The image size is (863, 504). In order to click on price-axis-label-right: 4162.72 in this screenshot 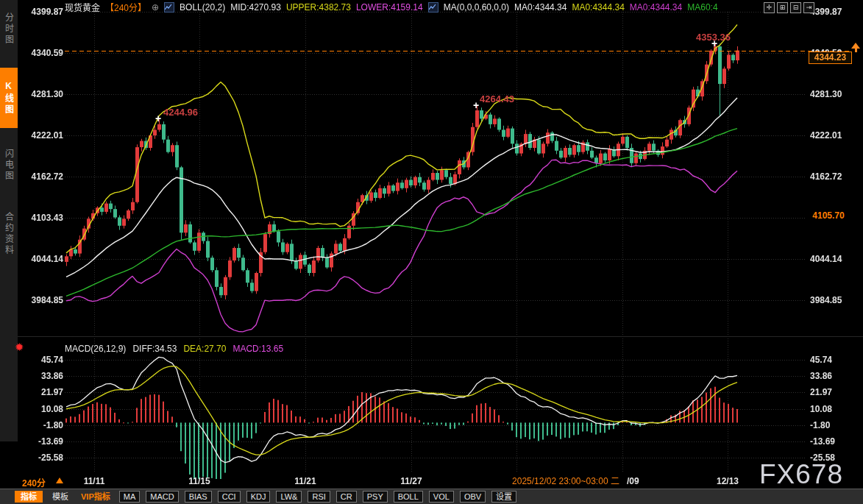, I will do `click(825, 177)`.